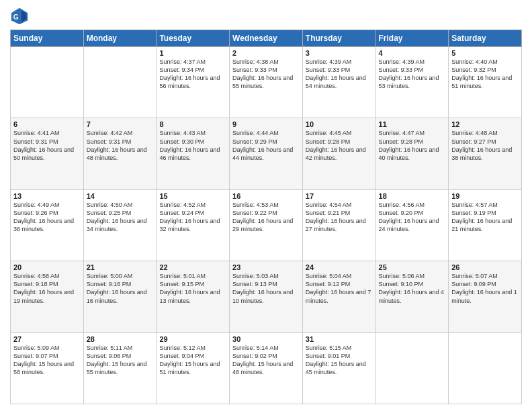 This screenshot has width=532, height=411. I want to click on day-number: 20, so click(47, 267).